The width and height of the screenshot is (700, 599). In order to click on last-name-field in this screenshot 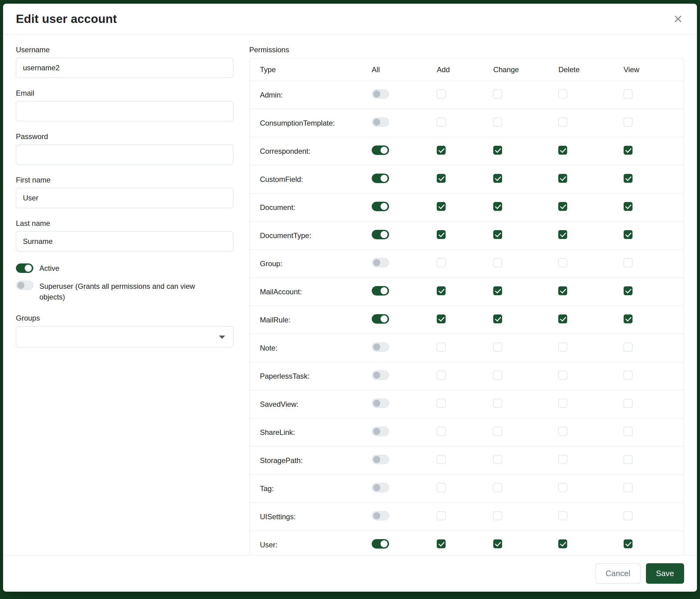, I will do `click(125, 241)`.